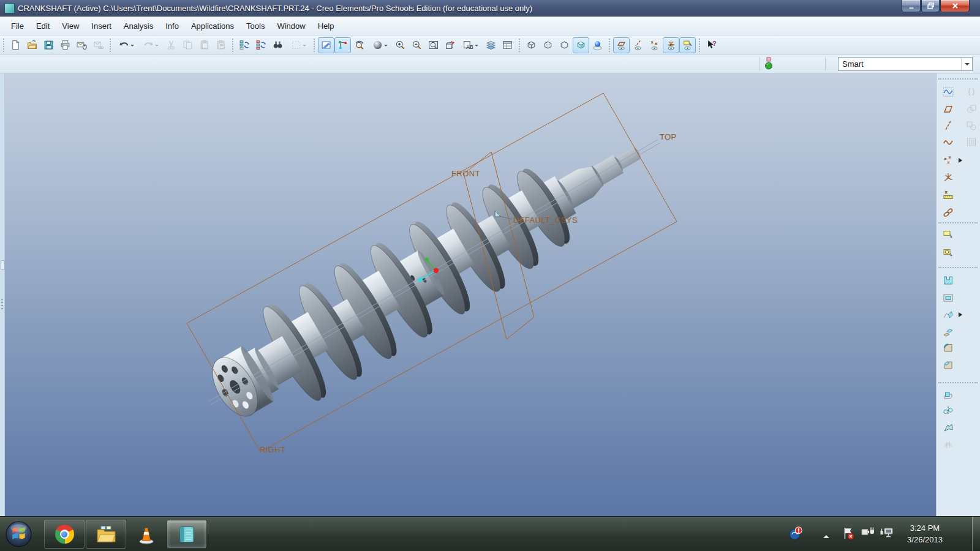  I want to click on sash-handle, so click(2, 265).